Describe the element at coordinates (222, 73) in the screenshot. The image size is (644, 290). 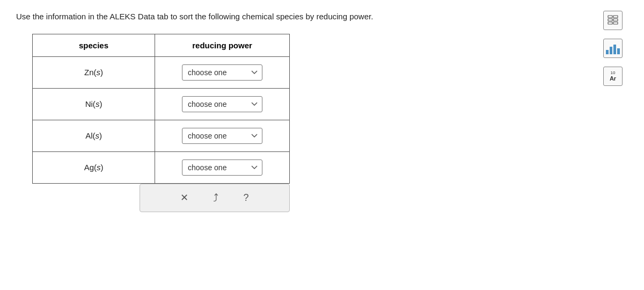
I see `reducing-power-select-zn: choose one1234` at that location.